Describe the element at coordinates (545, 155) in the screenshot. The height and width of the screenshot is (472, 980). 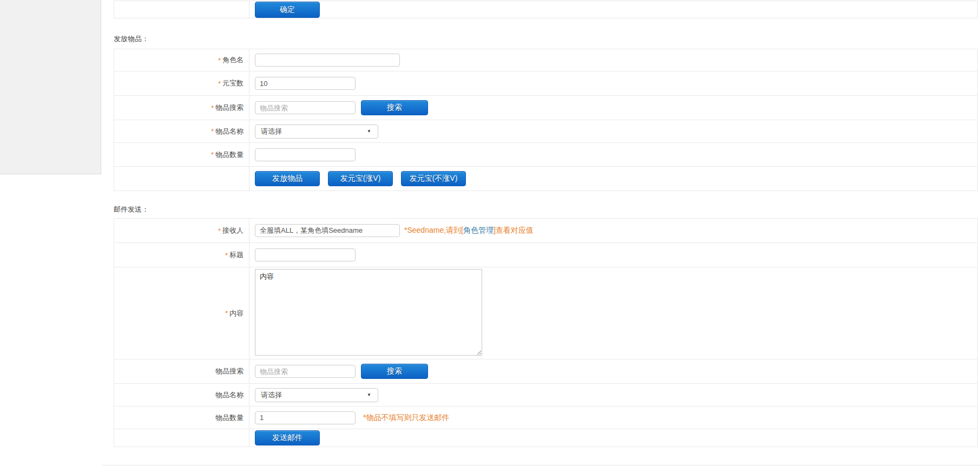
I see `item-qty-row: * 物品数量` at that location.